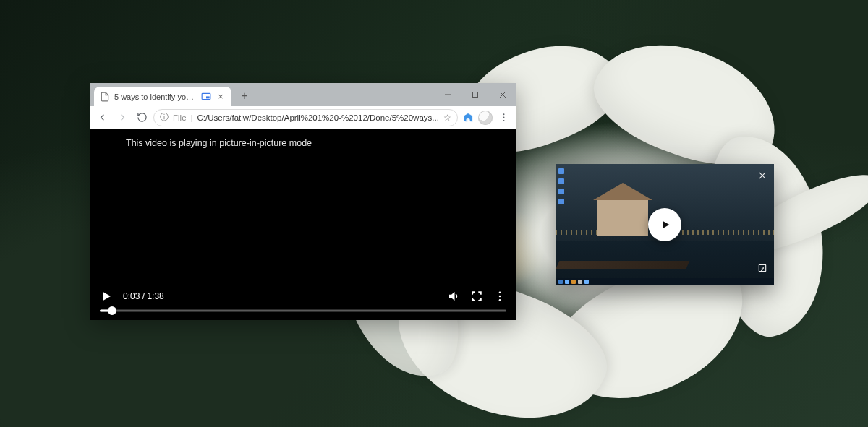 Image resolution: width=868 pixels, height=427 pixels. What do you see at coordinates (163, 97) in the screenshot?
I see `browser-tab: 5 ways to identify your Wind ×` at bounding box center [163, 97].